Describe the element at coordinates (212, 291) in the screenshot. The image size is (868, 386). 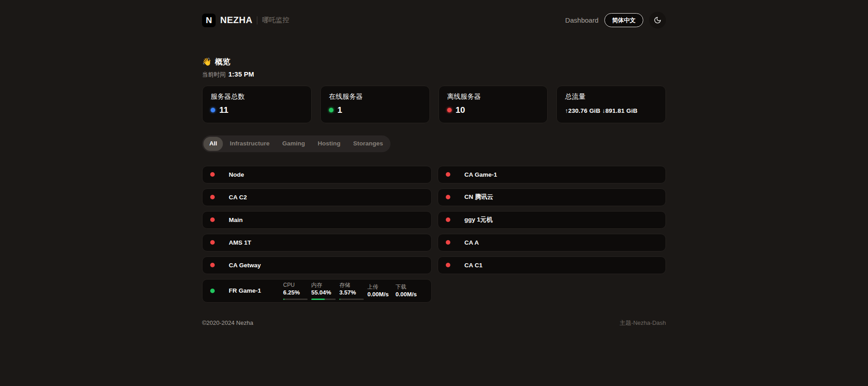
I see `online-status-dot` at that location.